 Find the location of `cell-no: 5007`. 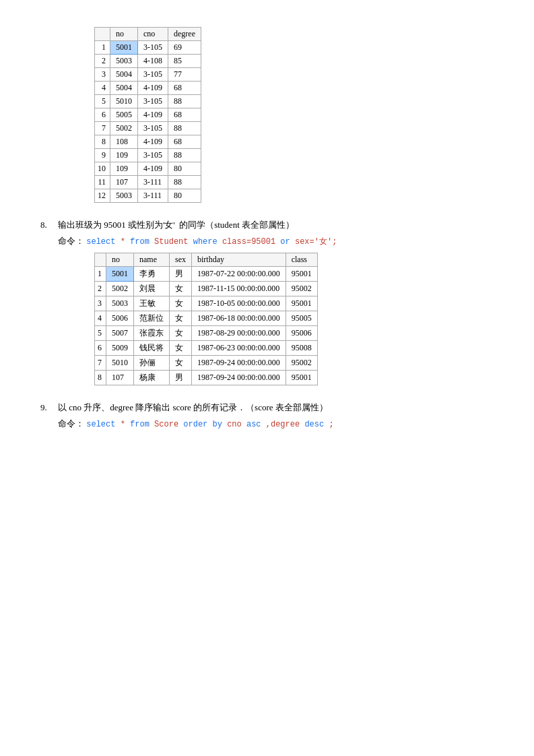

cell-no: 5007 is located at coordinates (120, 334).